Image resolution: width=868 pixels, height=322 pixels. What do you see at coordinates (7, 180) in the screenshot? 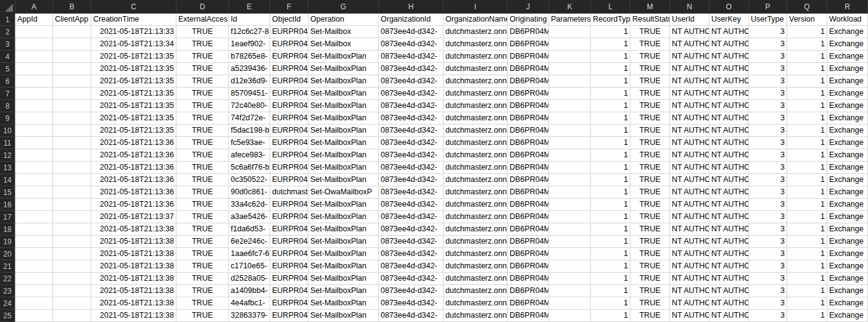
I see `row-header: 14` at bounding box center [7, 180].